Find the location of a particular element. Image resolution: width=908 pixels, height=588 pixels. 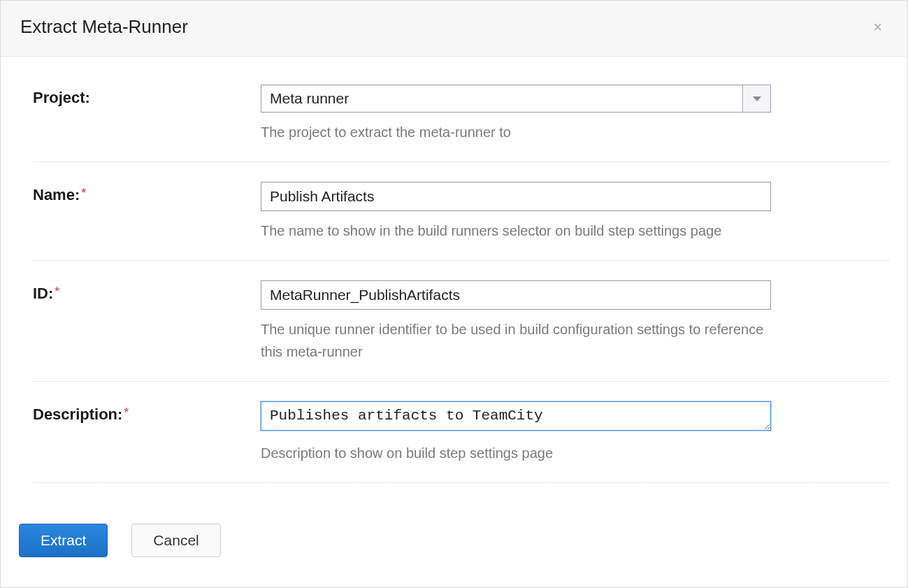

cancel-button: Cancel is located at coordinates (176, 540).